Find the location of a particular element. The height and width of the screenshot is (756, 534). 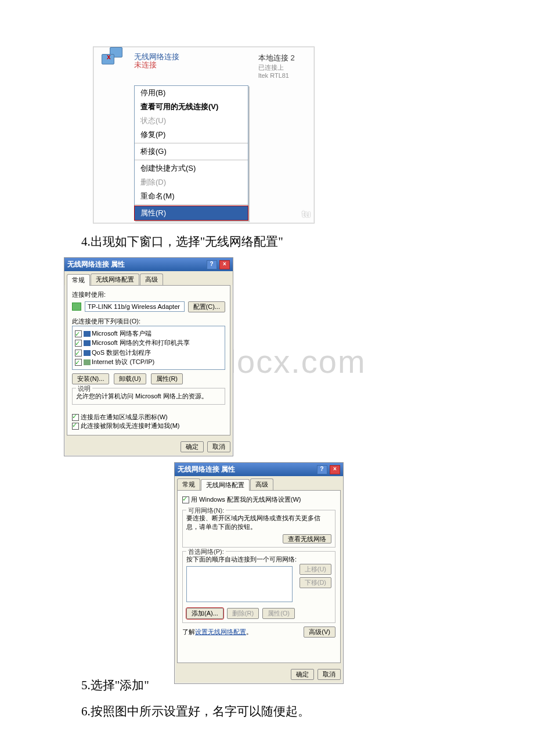

network-icon: x is located at coordinates (115, 57).